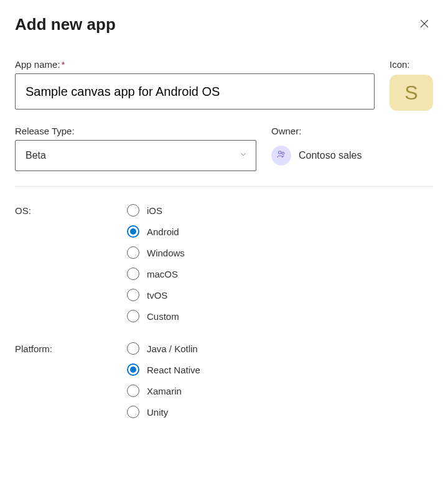 The image size is (448, 481). Describe the element at coordinates (164, 348) in the screenshot. I see `platform-option-java-kotlin: Java / Kotlin` at that location.